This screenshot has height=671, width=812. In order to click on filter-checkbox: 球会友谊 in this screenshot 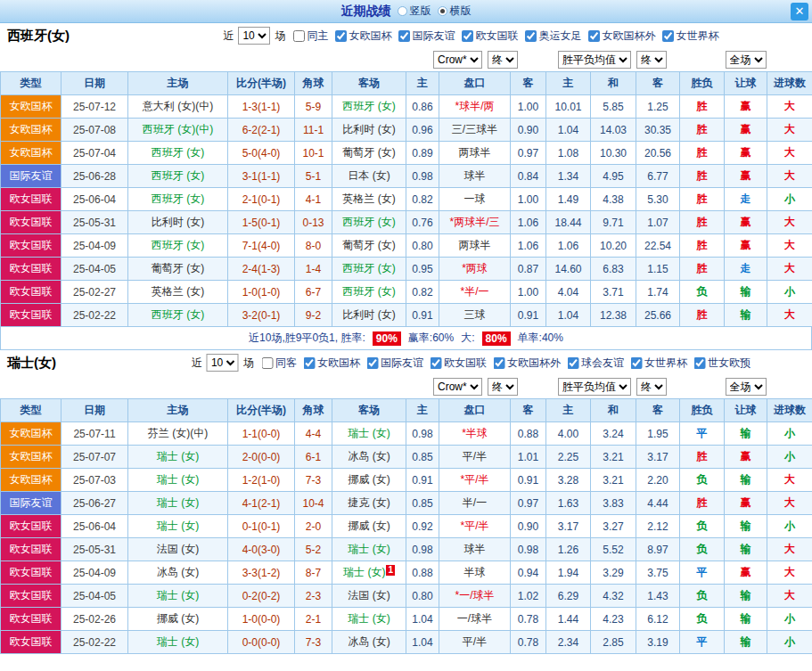, I will do `click(595, 364)`.